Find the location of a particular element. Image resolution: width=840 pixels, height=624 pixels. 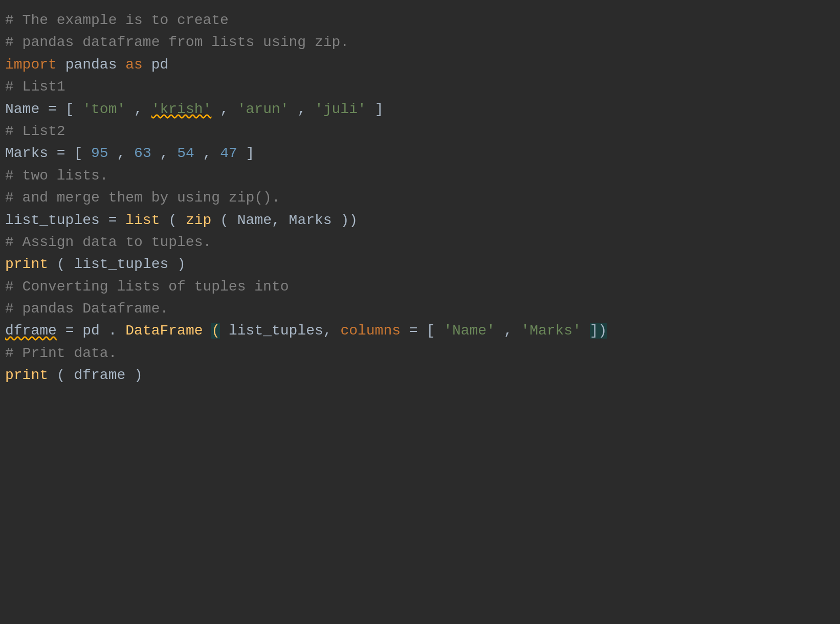

dataframe-method: DataFrame is located at coordinates (164, 330).